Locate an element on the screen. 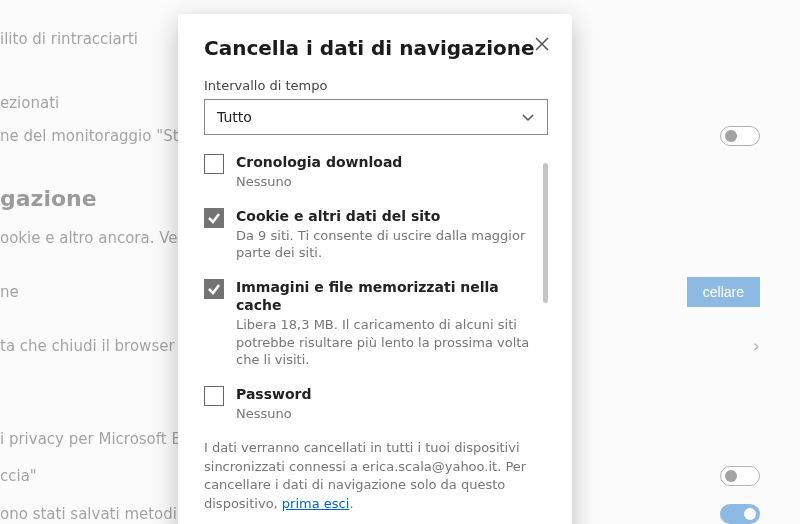  list-item: Immagini e file memorizzati nella cache … is located at coordinates (369, 324).